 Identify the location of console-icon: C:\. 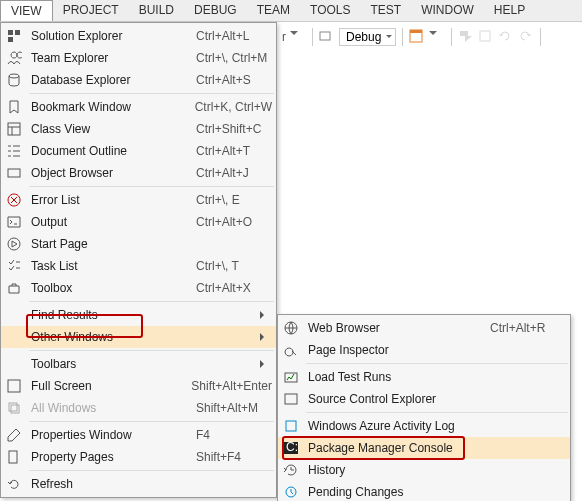
(291, 448).